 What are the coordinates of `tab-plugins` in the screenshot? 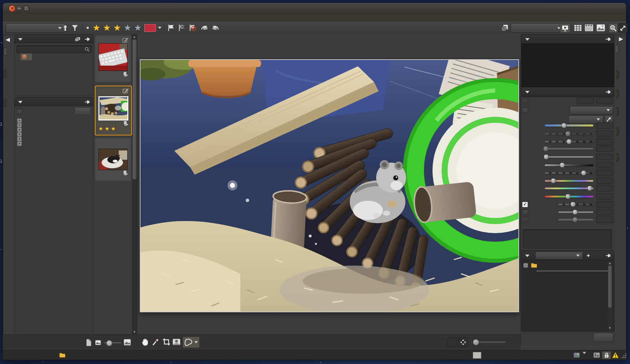 It's located at (618, 157).